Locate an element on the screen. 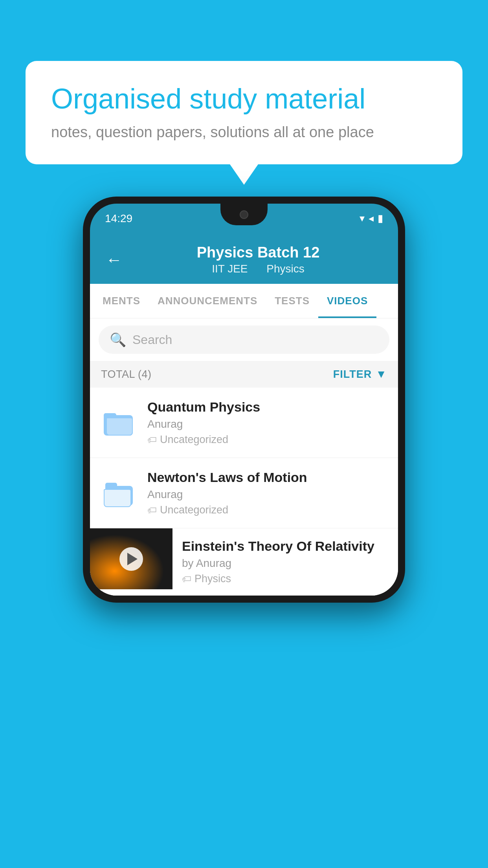 The image size is (488, 868). tab-tests: TESTS is located at coordinates (292, 301).